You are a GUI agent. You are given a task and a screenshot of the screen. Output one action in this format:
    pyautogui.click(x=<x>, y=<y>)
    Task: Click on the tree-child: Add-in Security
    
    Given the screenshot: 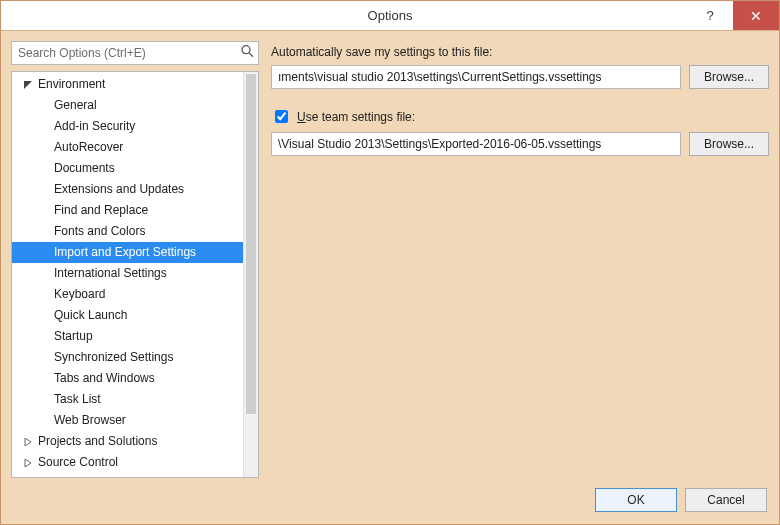 What is the action you would take?
    pyautogui.click(x=128, y=126)
    